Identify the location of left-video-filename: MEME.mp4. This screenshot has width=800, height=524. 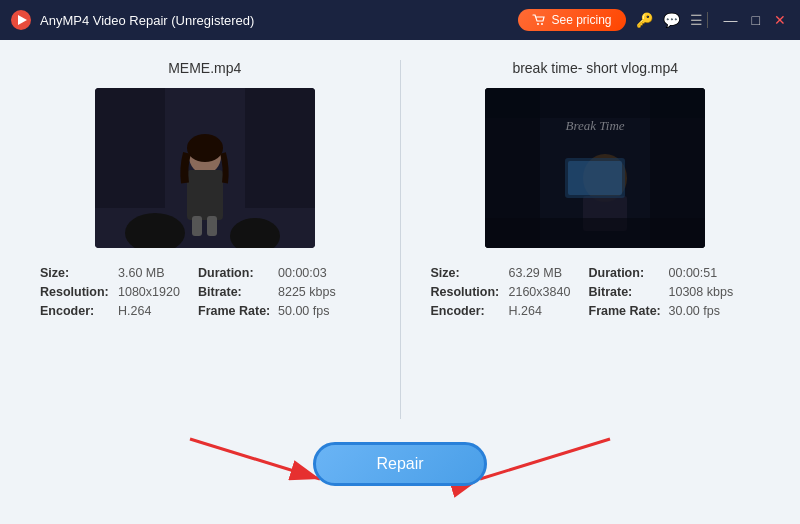
(204, 68).